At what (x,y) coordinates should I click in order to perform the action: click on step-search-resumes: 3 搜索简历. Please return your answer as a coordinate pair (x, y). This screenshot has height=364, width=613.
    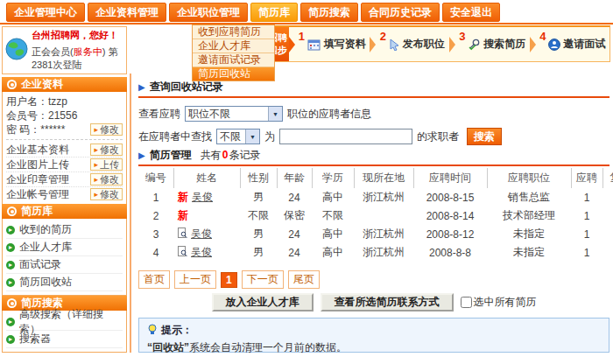
    Looking at the image, I should click on (492, 44).